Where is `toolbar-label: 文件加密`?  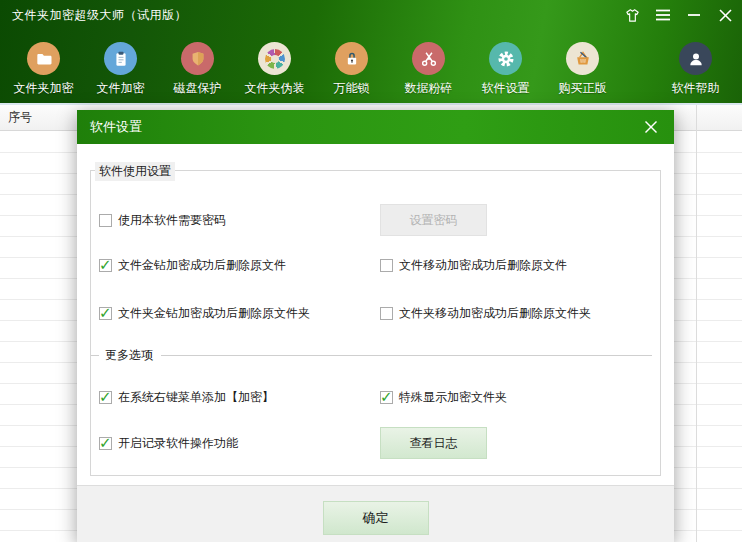 toolbar-label: 文件加密 is located at coordinates (121, 88).